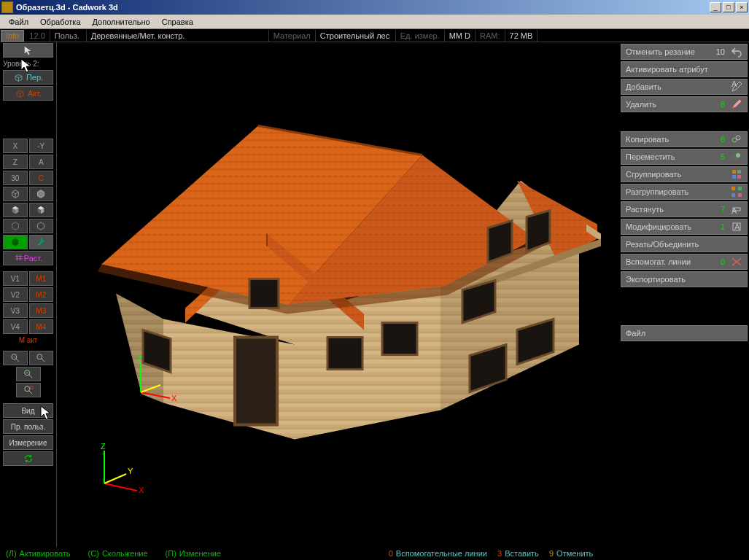 The width and height of the screenshot is (749, 560). What do you see at coordinates (60, 22) in the screenshot?
I see `menu-edit: Обработка` at bounding box center [60, 22].